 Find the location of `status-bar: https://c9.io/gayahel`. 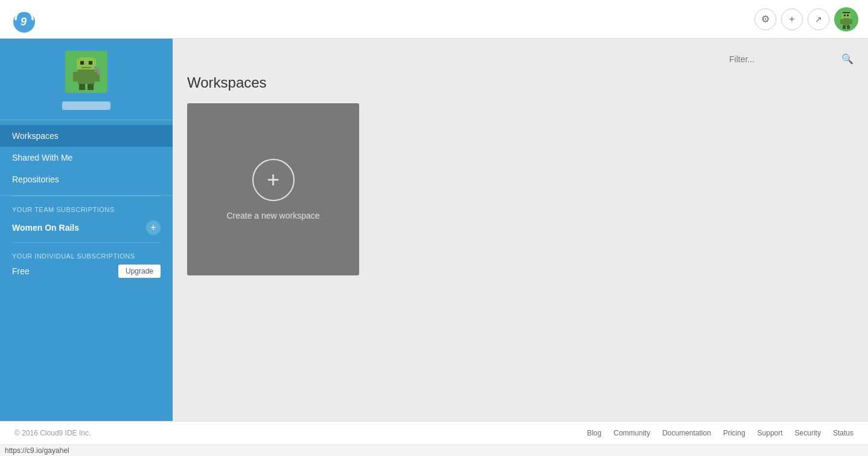

status-bar: https://c9.io/gayahel is located at coordinates (434, 451).